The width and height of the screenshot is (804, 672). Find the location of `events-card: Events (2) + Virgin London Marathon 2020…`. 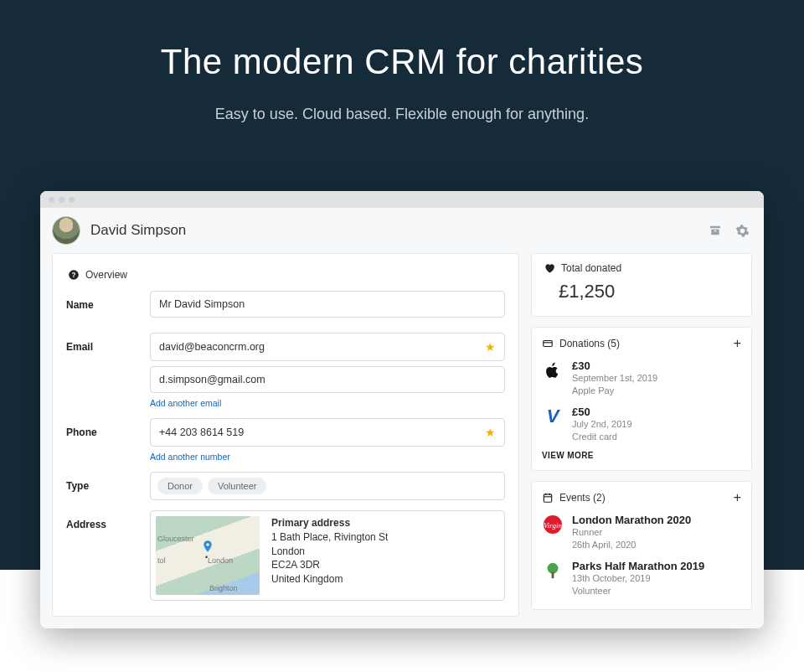

events-card: Events (2) + Virgin London Marathon 2020… is located at coordinates (642, 545).